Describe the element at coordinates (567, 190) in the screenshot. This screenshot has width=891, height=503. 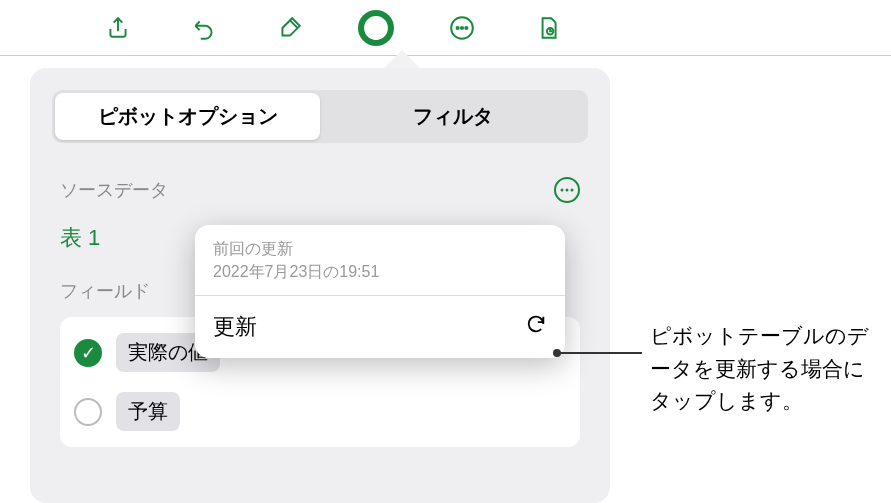
I see `source-more-icon` at that location.